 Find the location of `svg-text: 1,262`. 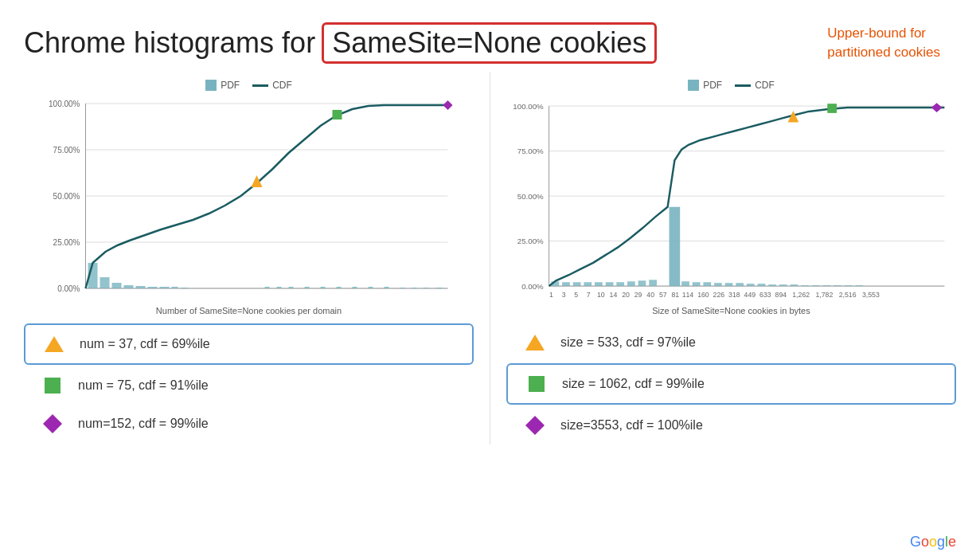

svg-text: 1,262 is located at coordinates (801, 295).